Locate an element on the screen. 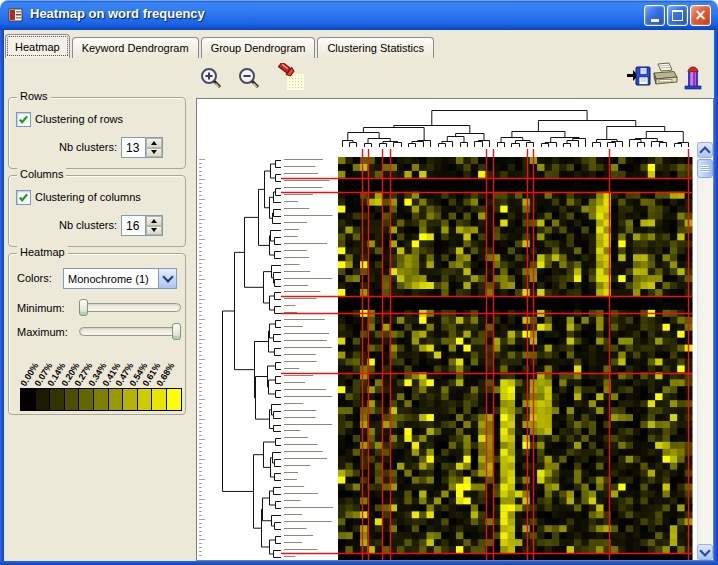 This screenshot has height=565, width=718. highlight-icon is located at coordinates (293, 78).